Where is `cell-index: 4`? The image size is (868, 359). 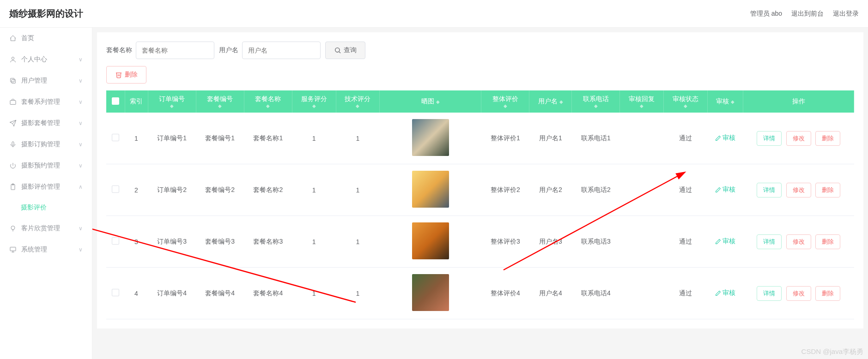 cell-index: 4 is located at coordinates (136, 293).